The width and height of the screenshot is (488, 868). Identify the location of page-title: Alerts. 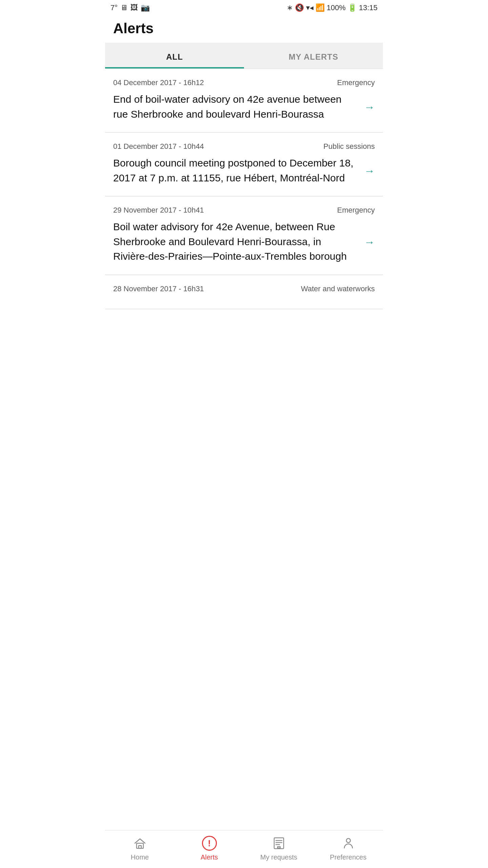
(244, 28).